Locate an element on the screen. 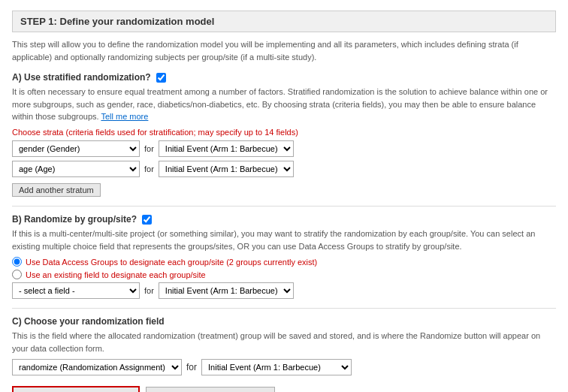 The height and width of the screenshot is (392, 568). randomize-event-select: Initial Event (Arm 1: Barbecue) is located at coordinates (276, 367).